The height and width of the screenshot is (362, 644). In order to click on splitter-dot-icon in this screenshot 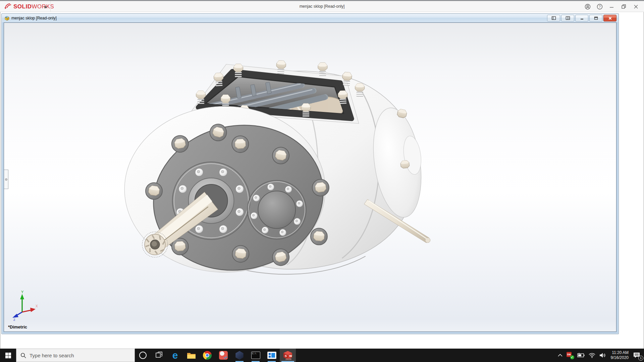, I will do `click(6, 180)`.